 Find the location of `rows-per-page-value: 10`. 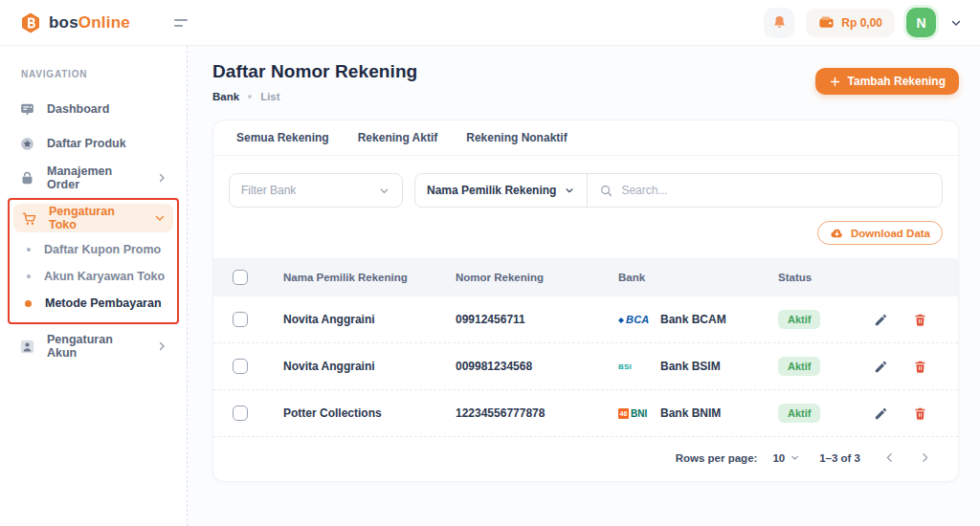

rows-per-page-value: 10 is located at coordinates (779, 458).